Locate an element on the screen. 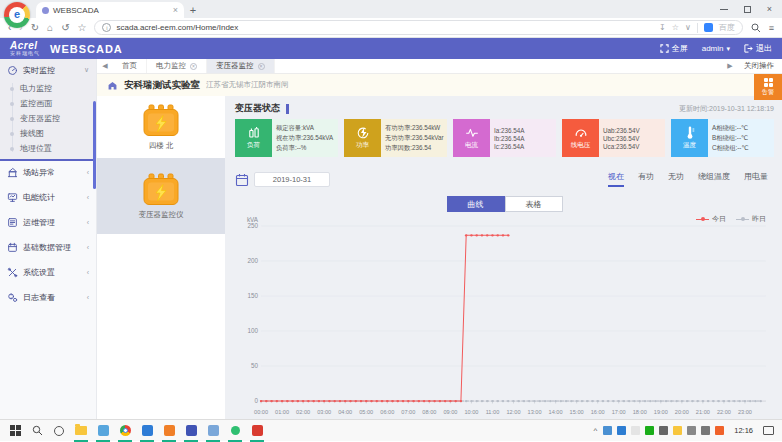 The width and height of the screenshot is (782, 442). chevron-left-icon: ‹ is located at coordinates (88, 272).